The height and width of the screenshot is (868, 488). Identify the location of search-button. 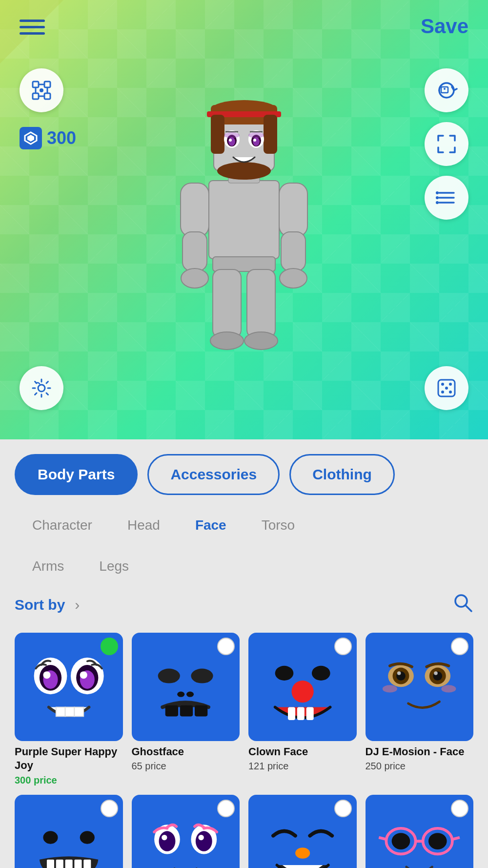
(463, 605).